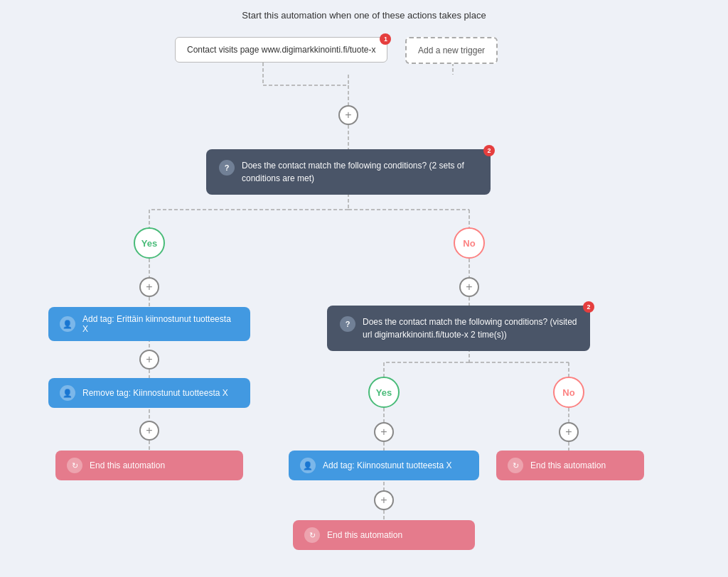 The width and height of the screenshot is (728, 577). What do you see at coordinates (155, 393) in the screenshot?
I see `action2-text: Remove tag: Kiinnostunut tuotteesta X` at bounding box center [155, 393].